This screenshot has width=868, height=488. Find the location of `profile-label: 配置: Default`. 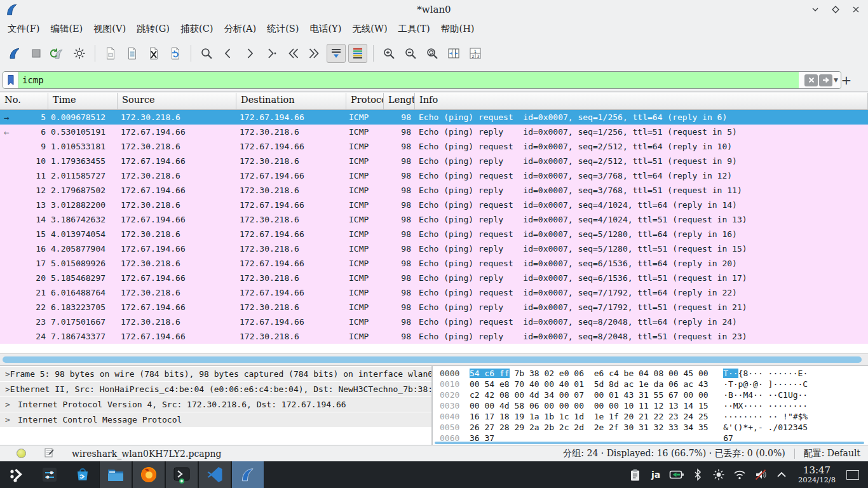

profile-label: 配置: Default is located at coordinates (832, 454).